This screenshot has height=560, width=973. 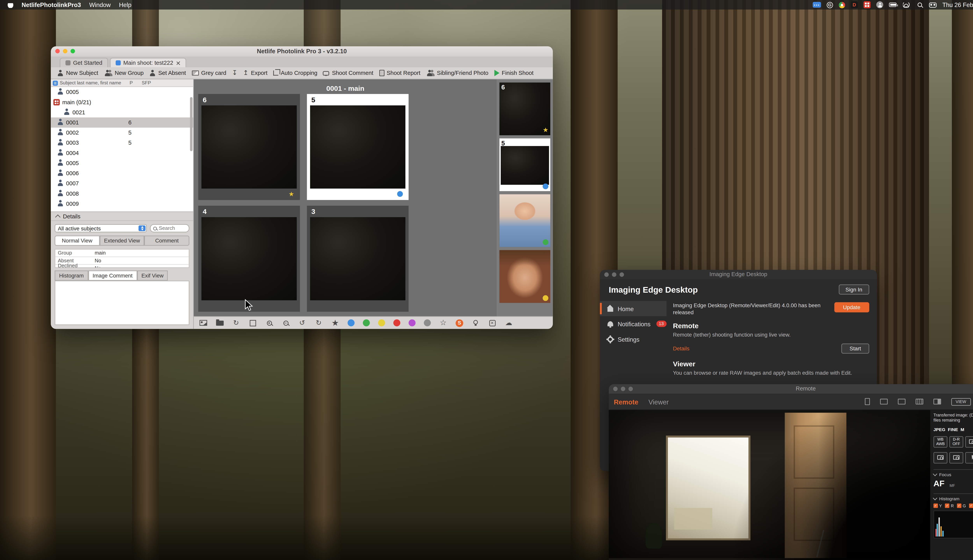 I want to click on tab-normal-view: Normal View, so click(x=77, y=241).